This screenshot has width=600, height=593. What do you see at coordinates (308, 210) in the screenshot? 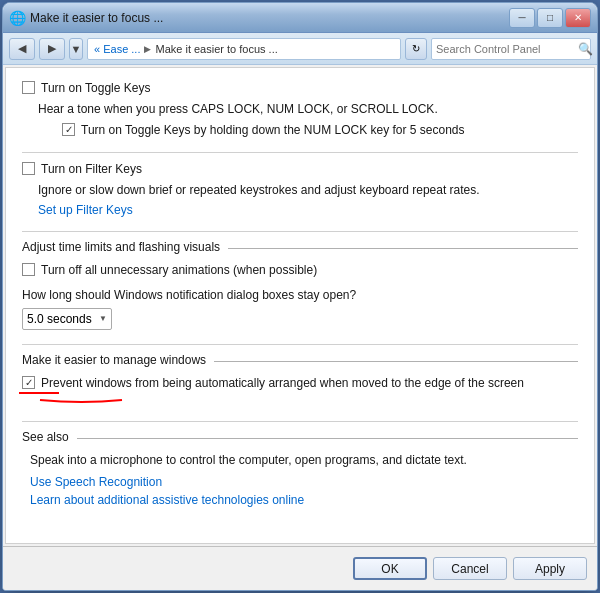
I see `filter-keys-link-area: Set up Filter Keys` at bounding box center [308, 210].